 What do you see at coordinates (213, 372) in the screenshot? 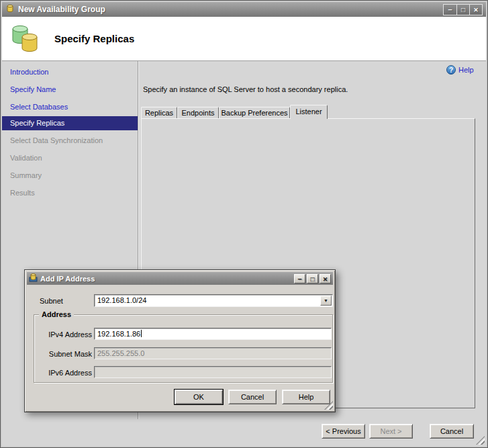
I see `ipv6-address-input` at bounding box center [213, 372].